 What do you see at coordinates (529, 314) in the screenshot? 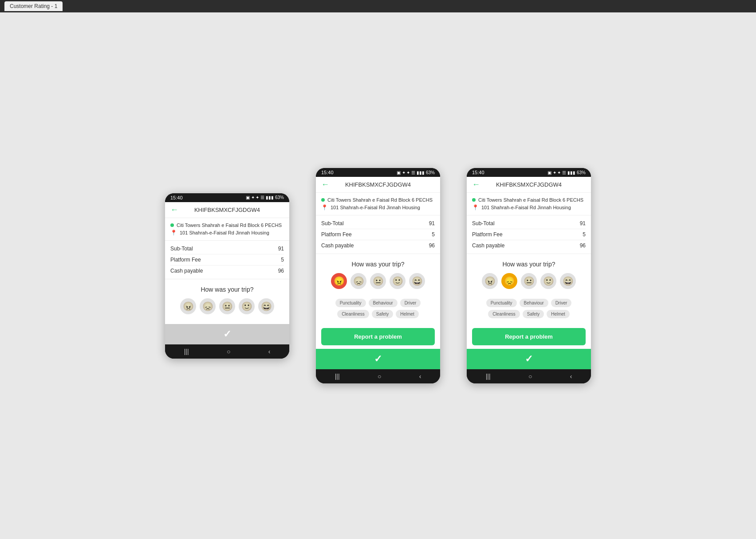
I see `tags-row2-3: Cleanliness Safety Helmet` at bounding box center [529, 314].